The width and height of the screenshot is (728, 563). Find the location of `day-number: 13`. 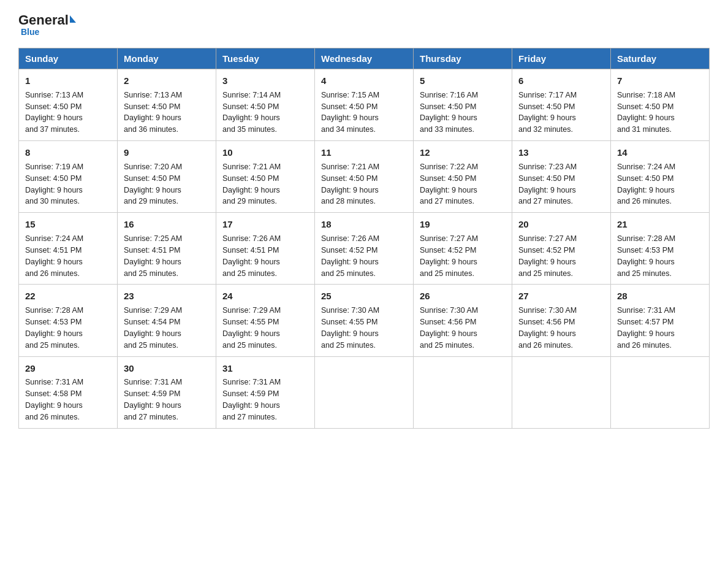

day-number: 13 is located at coordinates (561, 153).